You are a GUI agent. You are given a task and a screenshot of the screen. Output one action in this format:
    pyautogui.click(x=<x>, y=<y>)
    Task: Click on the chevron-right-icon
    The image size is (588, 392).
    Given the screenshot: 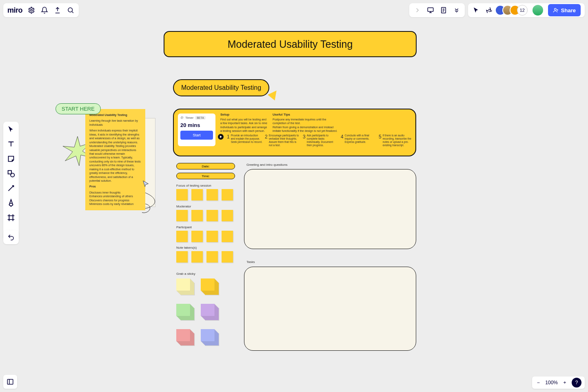 What is the action you would take?
    pyautogui.click(x=417, y=10)
    